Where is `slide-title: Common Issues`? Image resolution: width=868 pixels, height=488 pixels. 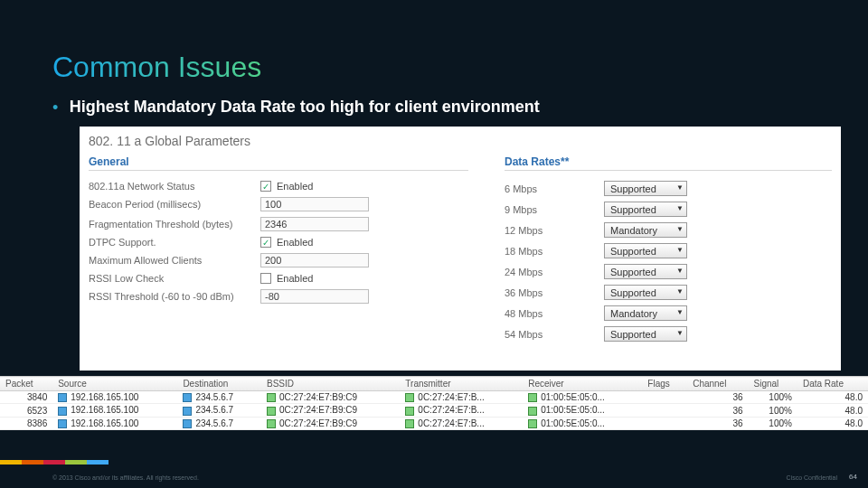 slide-title: Common Issues is located at coordinates (157, 67).